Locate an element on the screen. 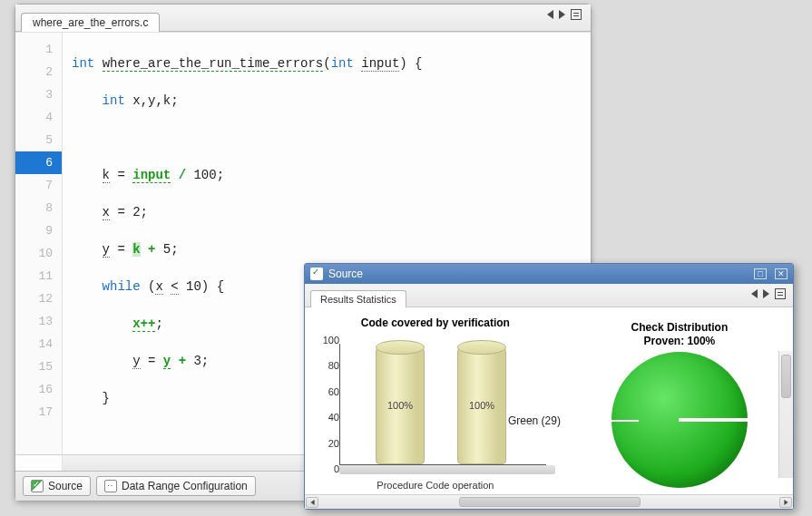 This screenshot has width=812, height=516. panel-tab-nav is located at coordinates (768, 294).